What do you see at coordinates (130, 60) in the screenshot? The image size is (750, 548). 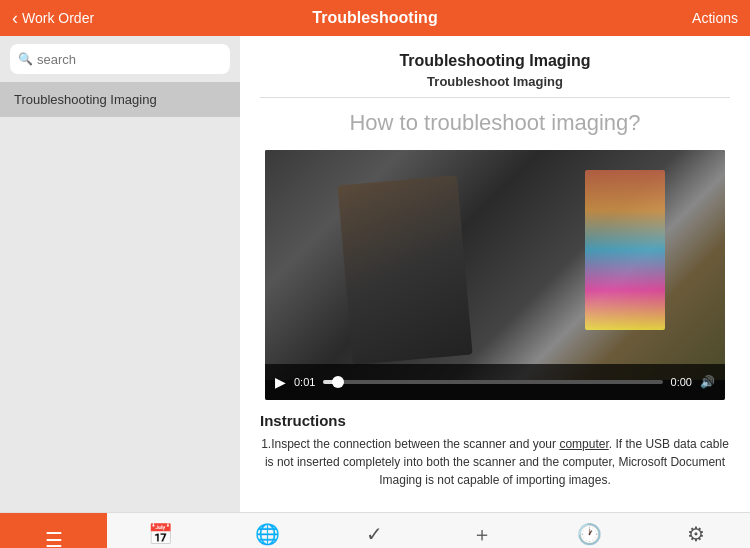 I see `search-input` at bounding box center [130, 60].